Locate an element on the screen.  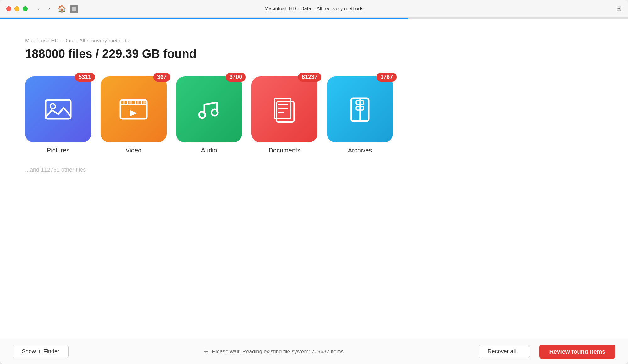
home-icon: 🏠 is located at coordinates (62, 9).